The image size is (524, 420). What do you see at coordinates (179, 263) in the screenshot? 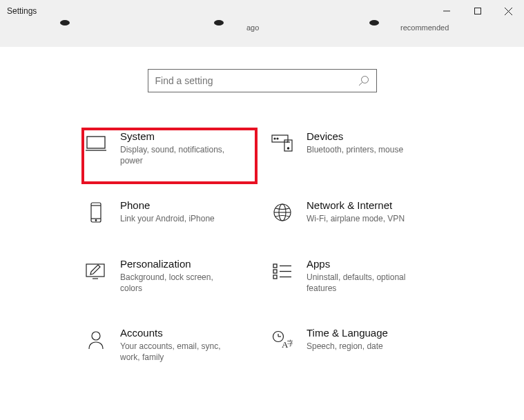
I see `category-title: Personalization` at bounding box center [179, 263].